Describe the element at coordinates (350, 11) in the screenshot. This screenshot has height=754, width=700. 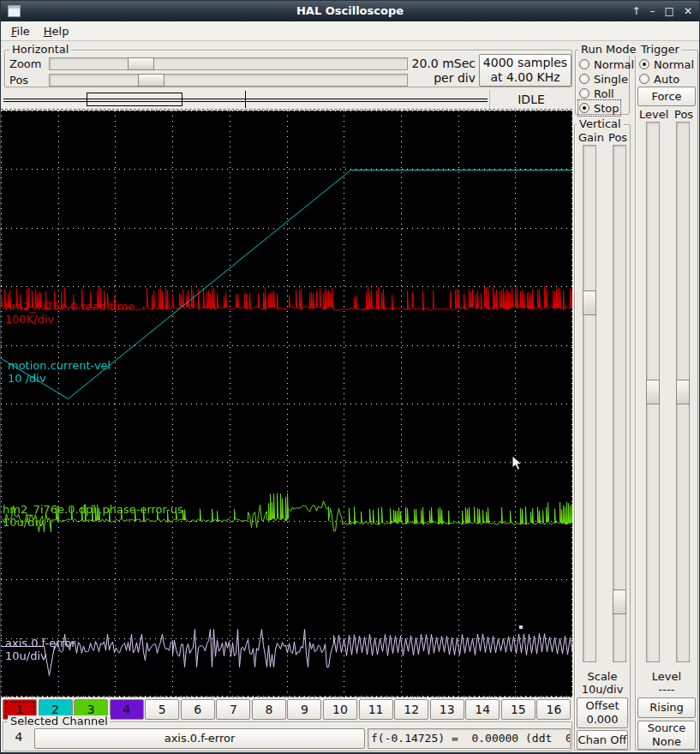
I see `title-bar: HAL Oscilloscope ↑ – □ ✕` at that location.